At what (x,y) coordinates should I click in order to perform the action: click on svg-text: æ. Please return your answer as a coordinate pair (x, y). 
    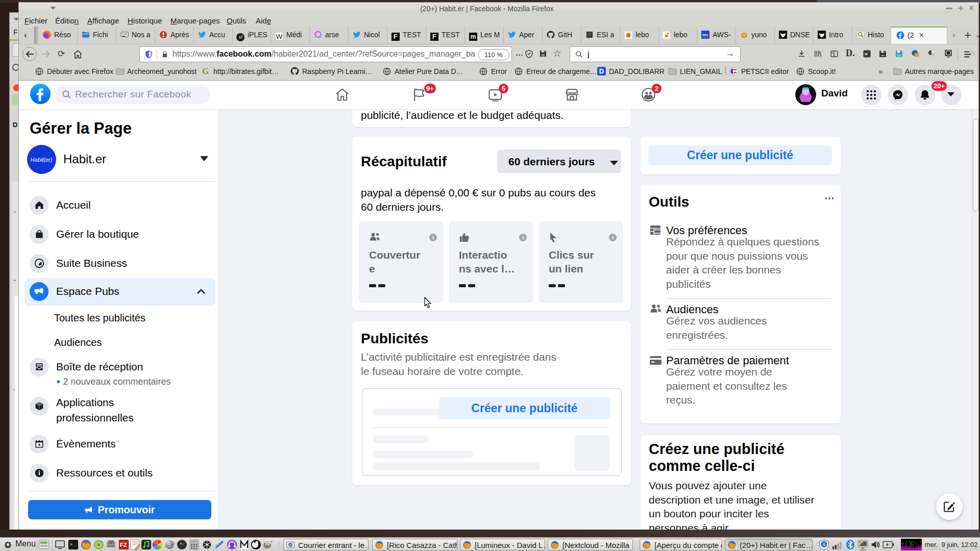
    Looking at the image, I should click on (867, 54).